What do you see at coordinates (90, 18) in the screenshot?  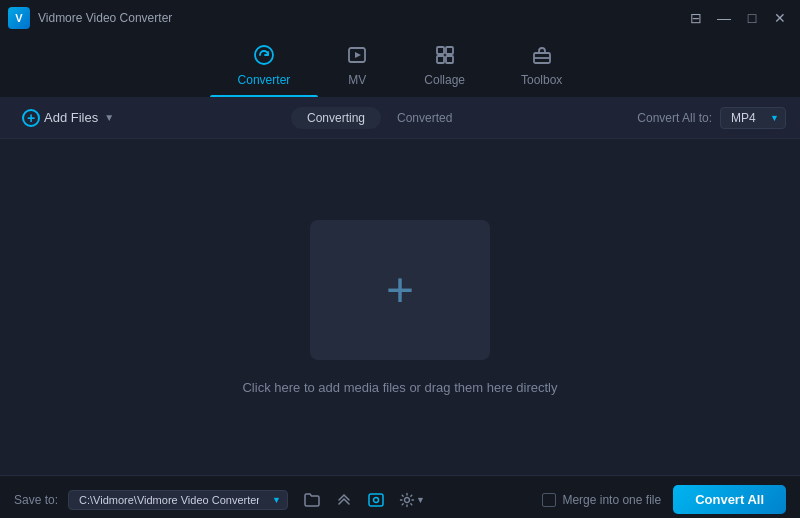 I see `title-bar-left: V Vidmore Video Converter` at bounding box center [90, 18].